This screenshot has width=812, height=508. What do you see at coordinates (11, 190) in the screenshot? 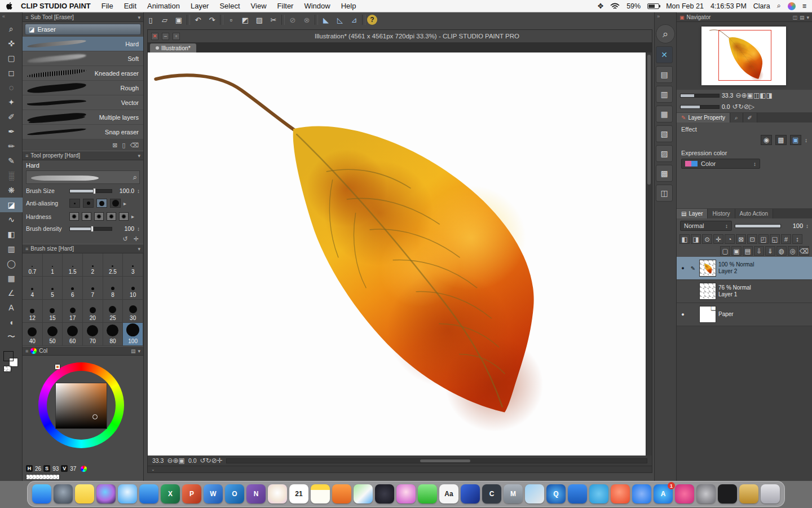
I see `tool-button: ❋` at bounding box center [11, 190].